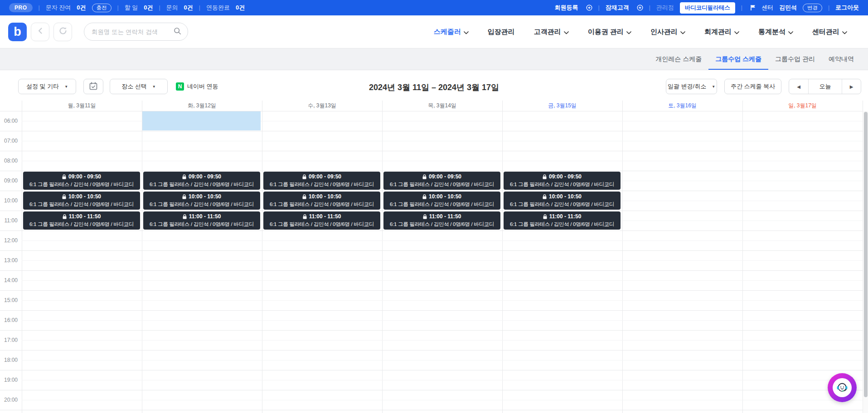 This screenshot has width=868, height=413. Describe the element at coordinates (17, 32) in the screenshot. I see `app-logo: b` at that location.